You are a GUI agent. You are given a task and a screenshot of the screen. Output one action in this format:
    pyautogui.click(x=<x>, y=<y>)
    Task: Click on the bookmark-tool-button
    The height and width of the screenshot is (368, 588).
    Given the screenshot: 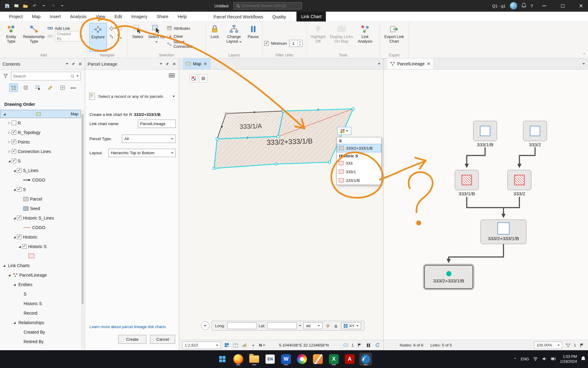 What is the action you would take?
    pyautogui.click(x=194, y=79)
    